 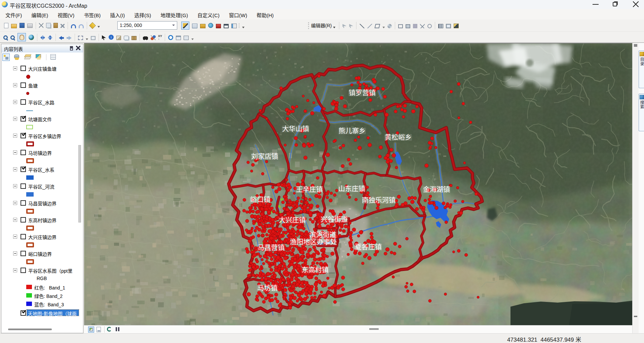 I want to click on svg-text: 东高村镇, so click(x=315, y=270).